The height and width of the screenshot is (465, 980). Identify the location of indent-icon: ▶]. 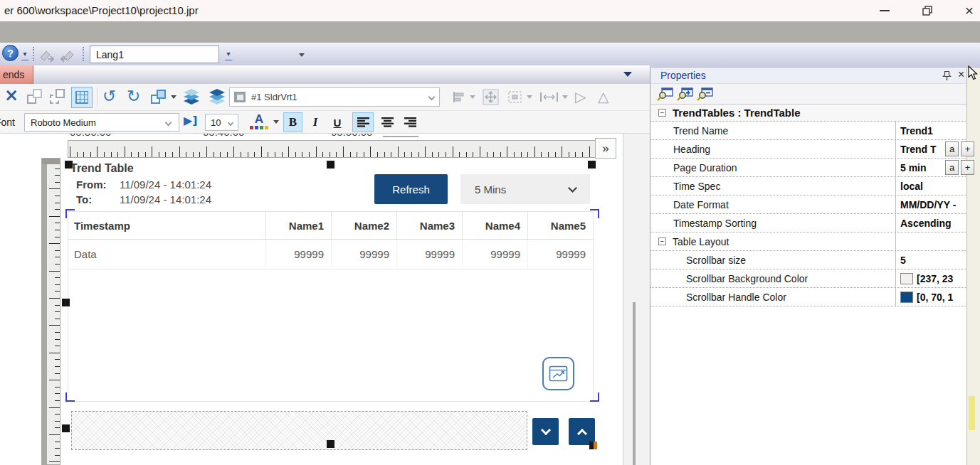
(191, 121).